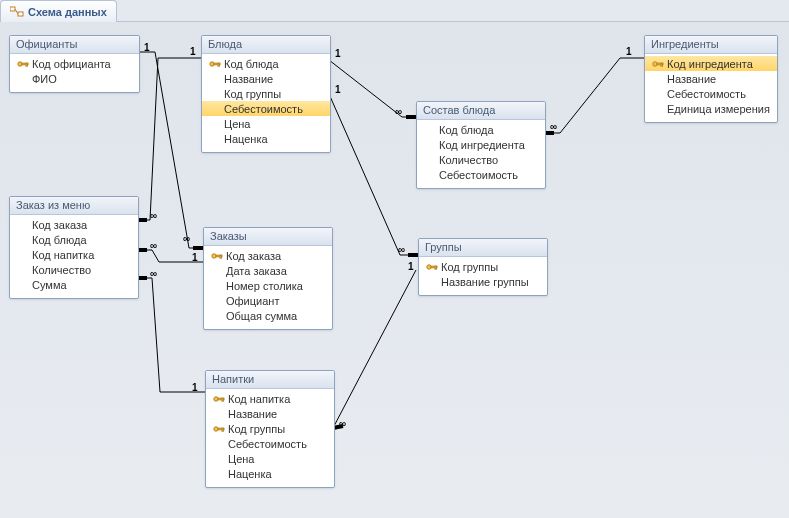  I want to click on table-ingredients: ИнгредиентыКод ингредиентаНазваниеСебест…, so click(711, 79).